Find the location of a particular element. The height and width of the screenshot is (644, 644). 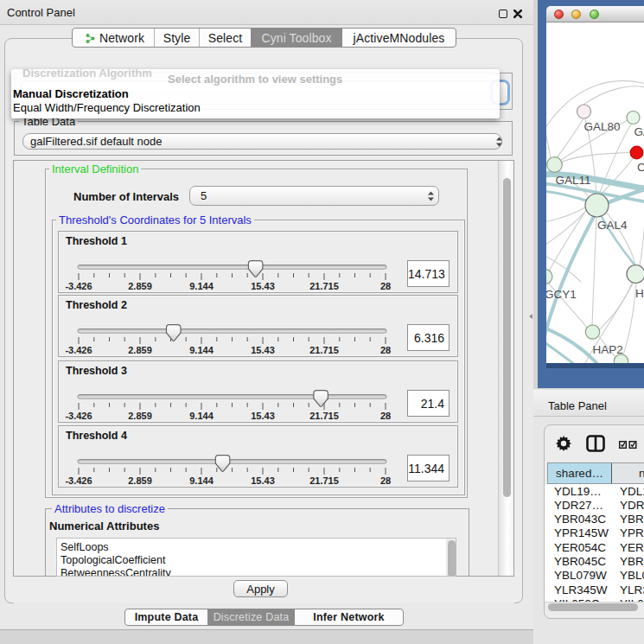

svg-text: HAP2 is located at coordinates (609, 349).